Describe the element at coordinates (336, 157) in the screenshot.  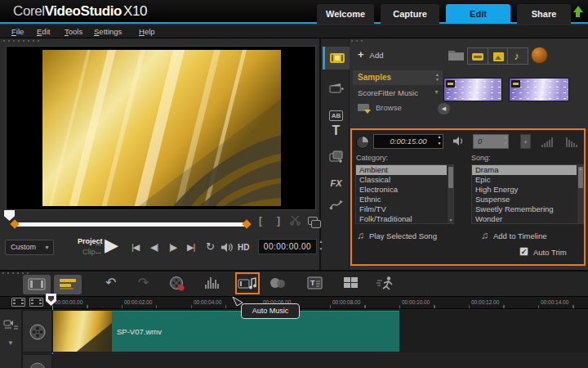
I see `graphic-button` at that location.